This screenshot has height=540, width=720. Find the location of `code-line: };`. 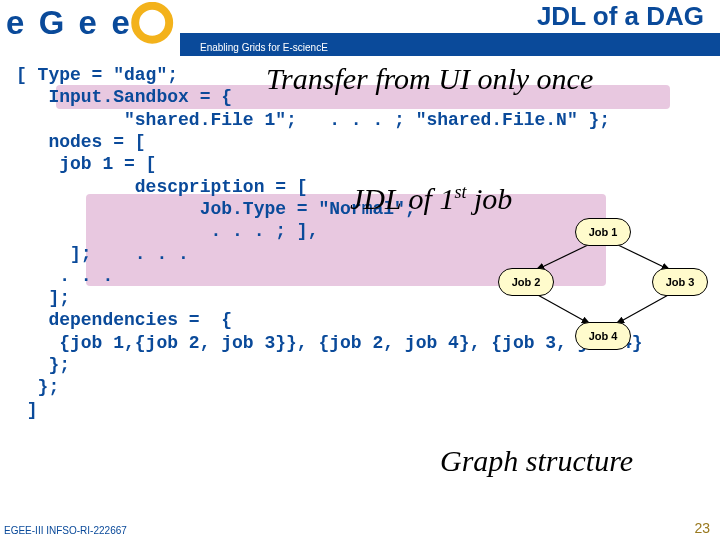

code-line: }; is located at coordinates (363, 387).